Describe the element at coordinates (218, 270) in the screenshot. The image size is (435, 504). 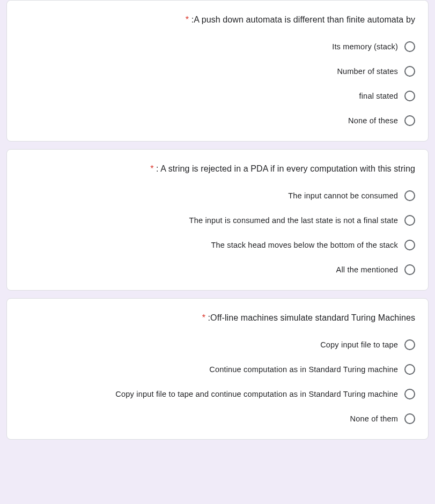
I see `option-row: All the mentioned` at that location.